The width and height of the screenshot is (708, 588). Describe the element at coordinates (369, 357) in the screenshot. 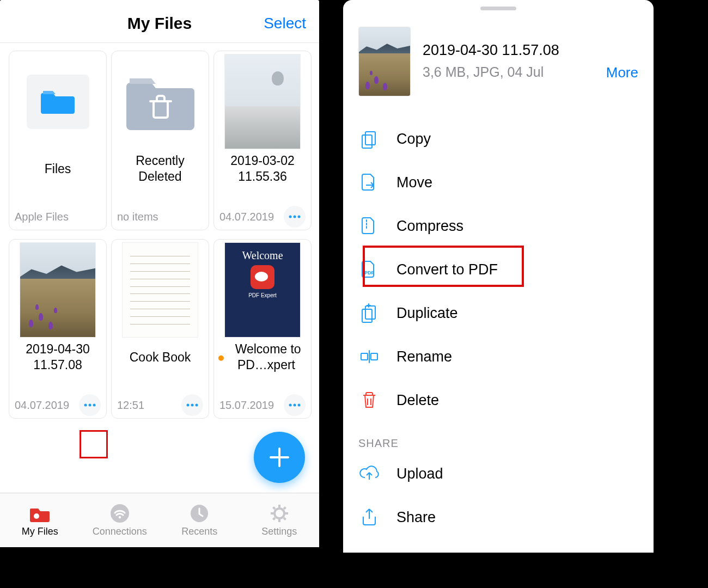

I see `rename-icon` at that location.